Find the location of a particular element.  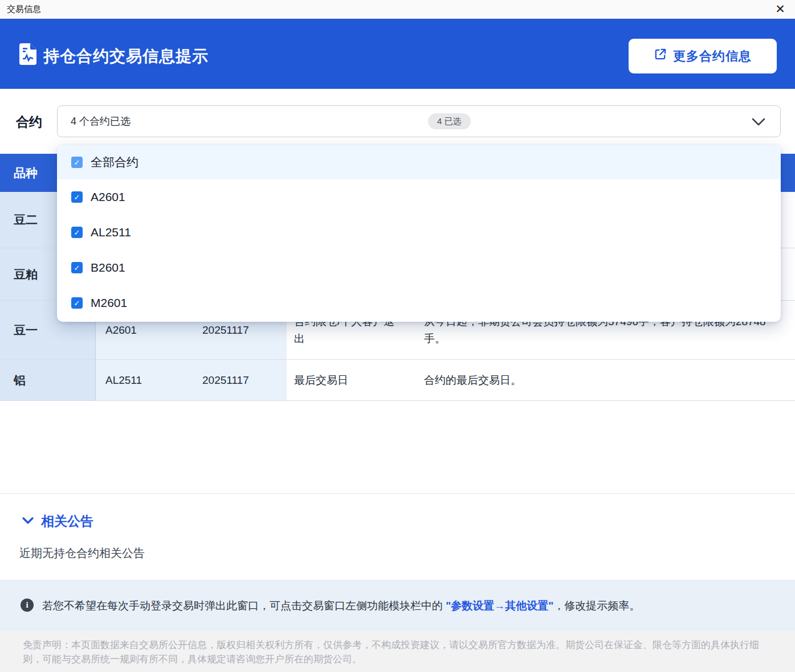

settings-notice-text: 若您不希望在每次手动登录交易时弹出此窗口，可点击交易窗口左侧功能模块栏中的 "参… is located at coordinates (341, 606).